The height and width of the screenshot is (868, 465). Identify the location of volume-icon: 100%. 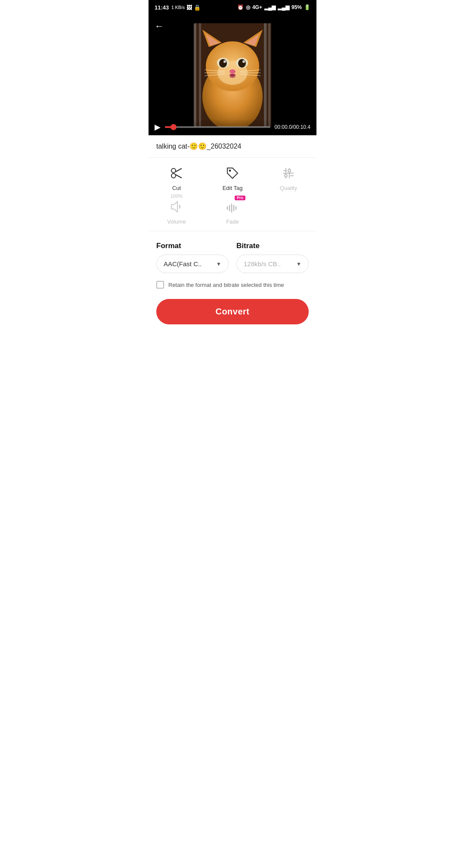
(177, 208).